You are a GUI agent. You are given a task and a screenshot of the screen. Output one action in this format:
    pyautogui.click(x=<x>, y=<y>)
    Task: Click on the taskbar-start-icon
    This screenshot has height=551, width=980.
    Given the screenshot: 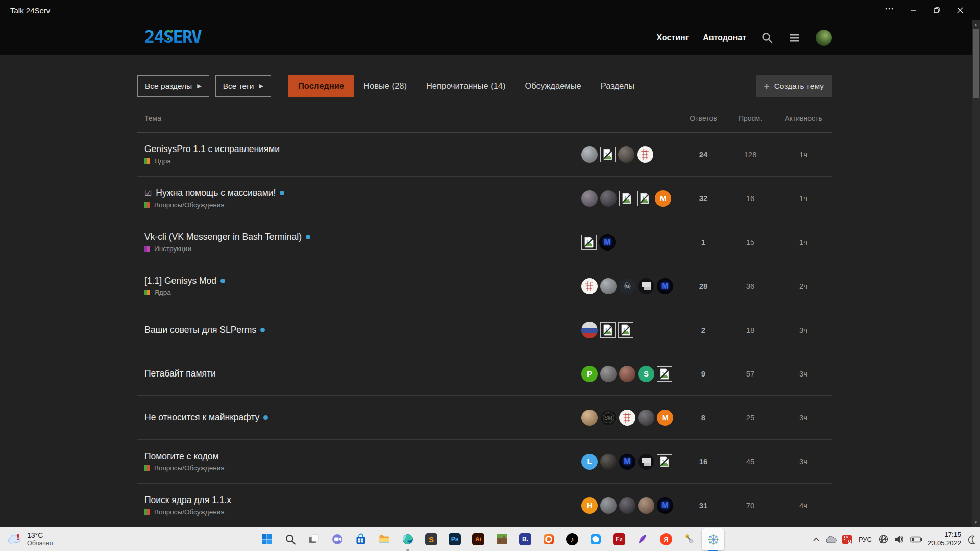 What is the action you would take?
    pyautogui.click(x=267, y=539)
    